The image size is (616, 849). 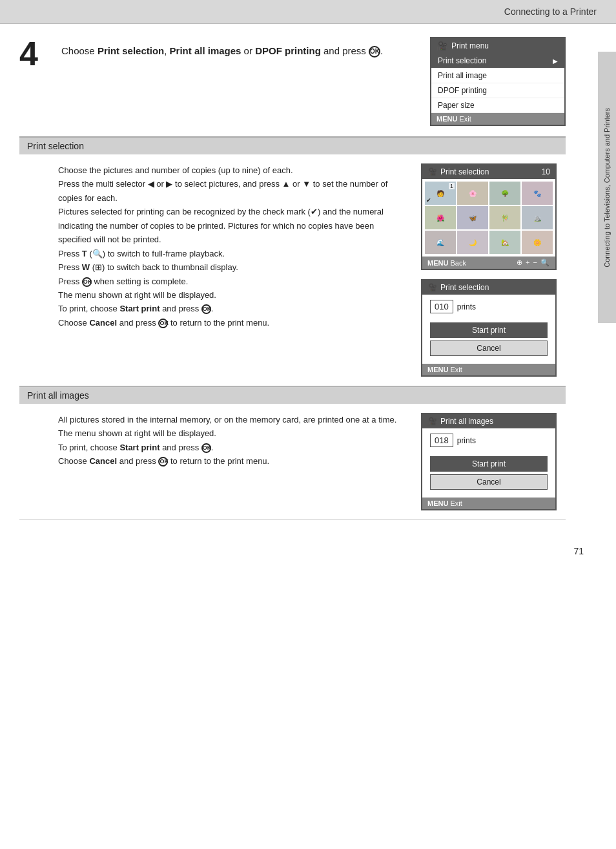 I want to click on section-header-print-selection: Print selection, so click(x=293, y=146).